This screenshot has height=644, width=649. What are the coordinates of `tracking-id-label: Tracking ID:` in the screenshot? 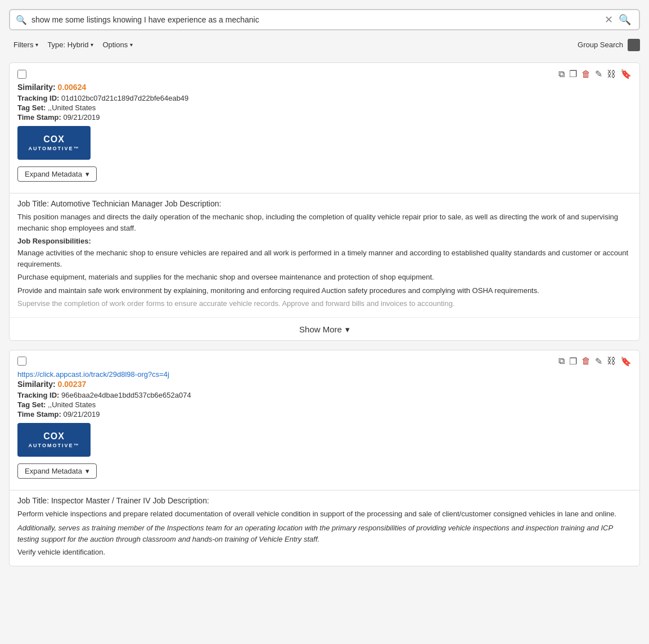 It's located at (38, 98).